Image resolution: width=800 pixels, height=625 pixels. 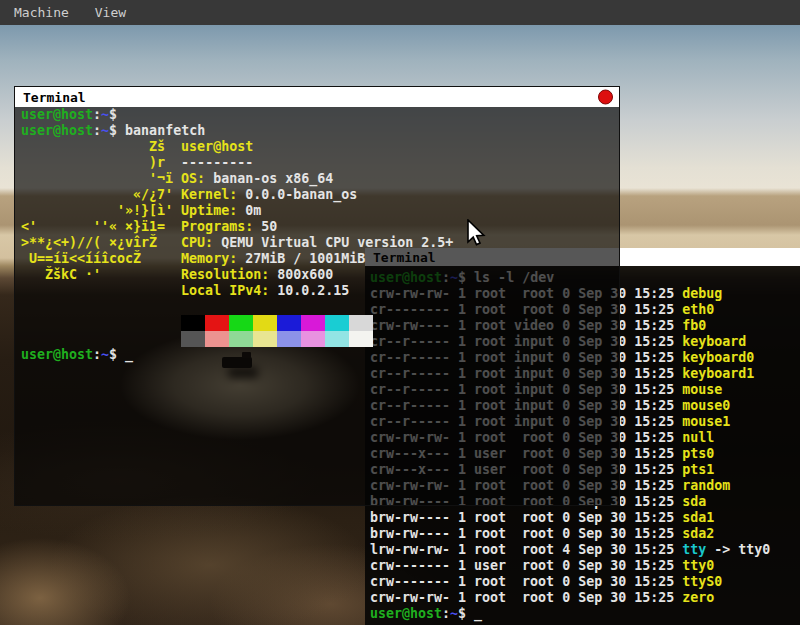 What do you see at coordinates (585, 550) in the screenshot?
I see `terminal-line: lrw-rw-rw- 1 root root 4 Sep 30 15:25 tt…` at bounding box center [585, 550].